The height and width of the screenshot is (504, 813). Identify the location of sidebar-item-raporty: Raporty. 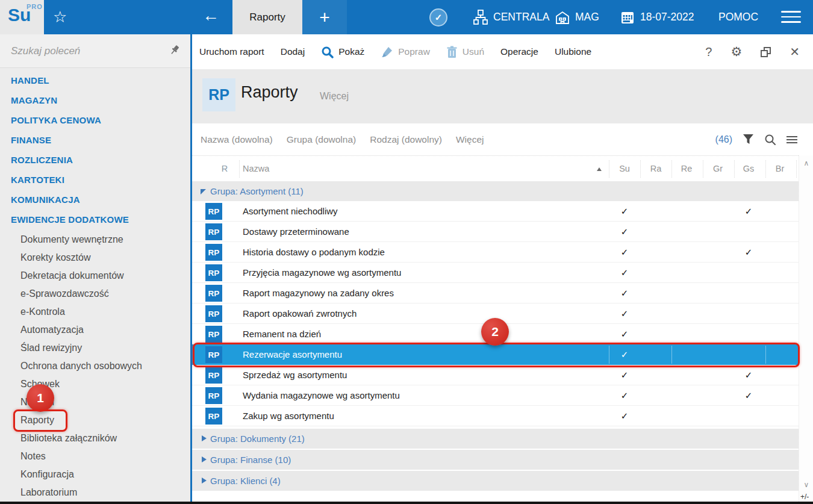
(95, 420).